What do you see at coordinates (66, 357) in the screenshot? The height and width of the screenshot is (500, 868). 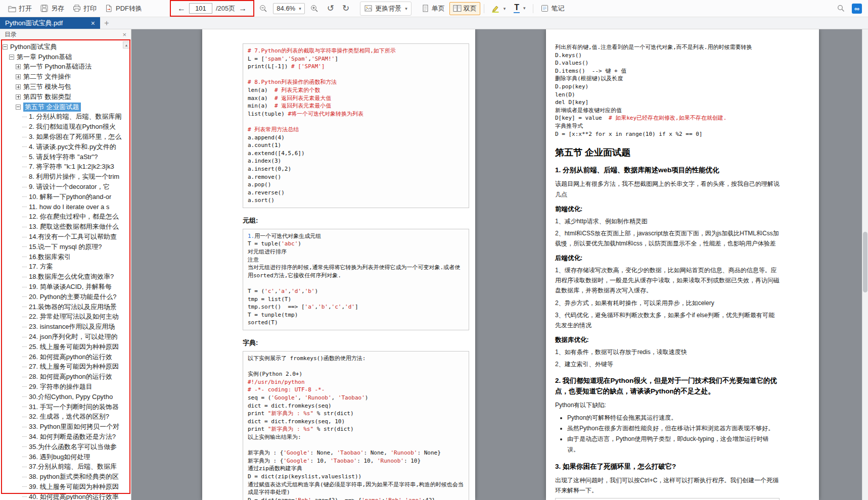 I see `toc-item: 26. 如何提高python的运行效` at bounding box center [66, 357].